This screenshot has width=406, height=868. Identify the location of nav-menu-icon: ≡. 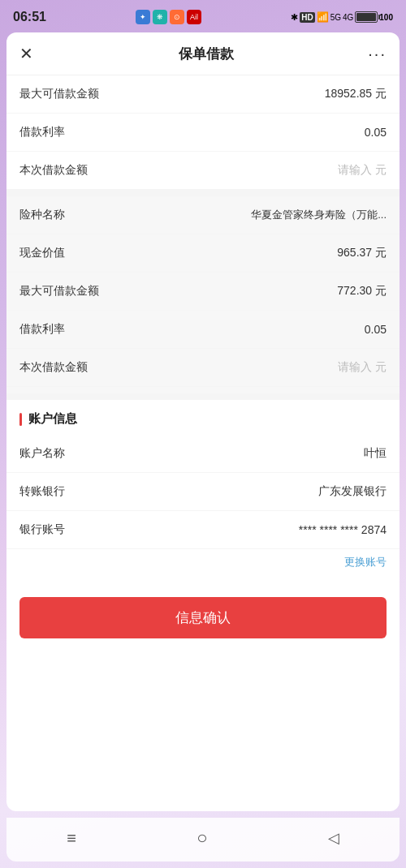
(71, 839).